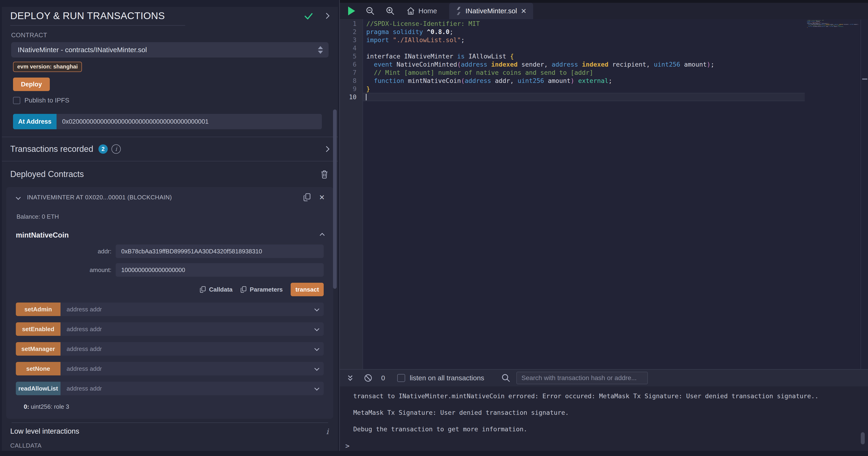  What do you see at coordinates (383, 378) in the screenshot?
I see `pending-tx-count: 0` at bounding box center [383, 378].